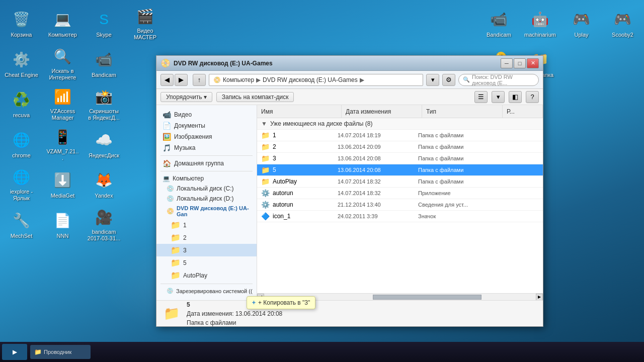  I want to click on back-button: ◀, so click(167, 80).